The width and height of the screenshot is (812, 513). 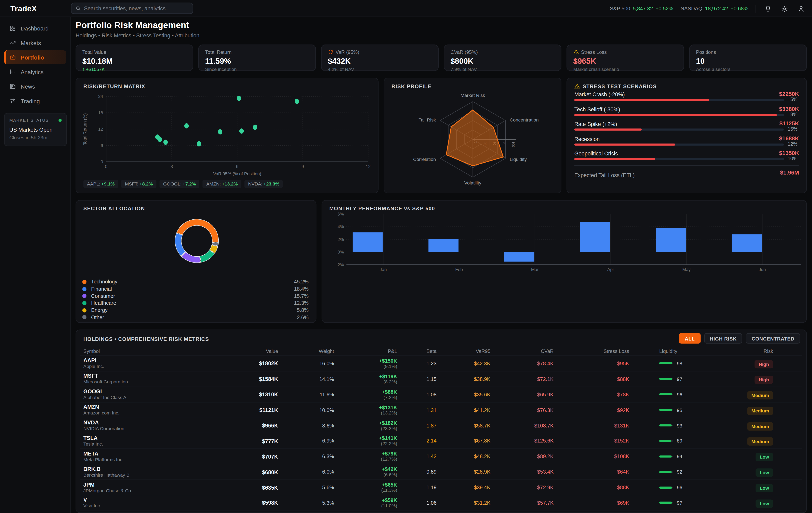 What do you see at coordinates (341, 227) in the screenshot?
I see `y-tick-label: 4%` at bounding box center [341, 227].